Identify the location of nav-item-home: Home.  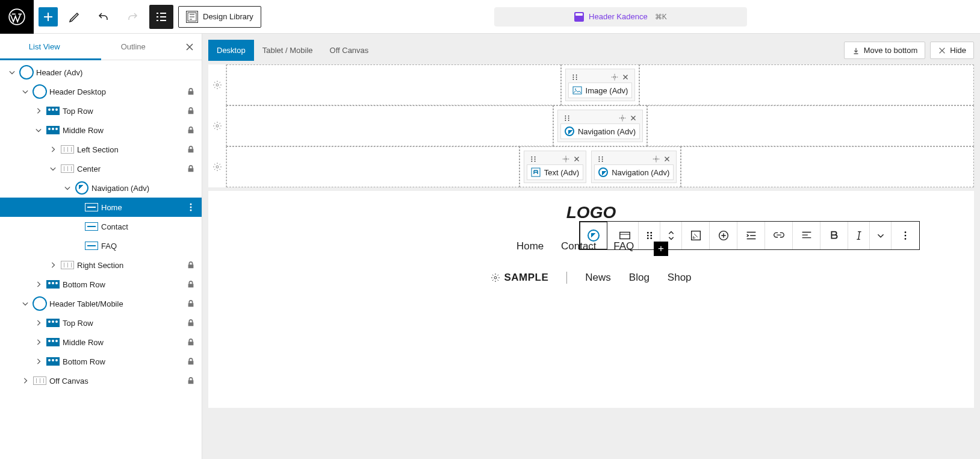
(530, 246).